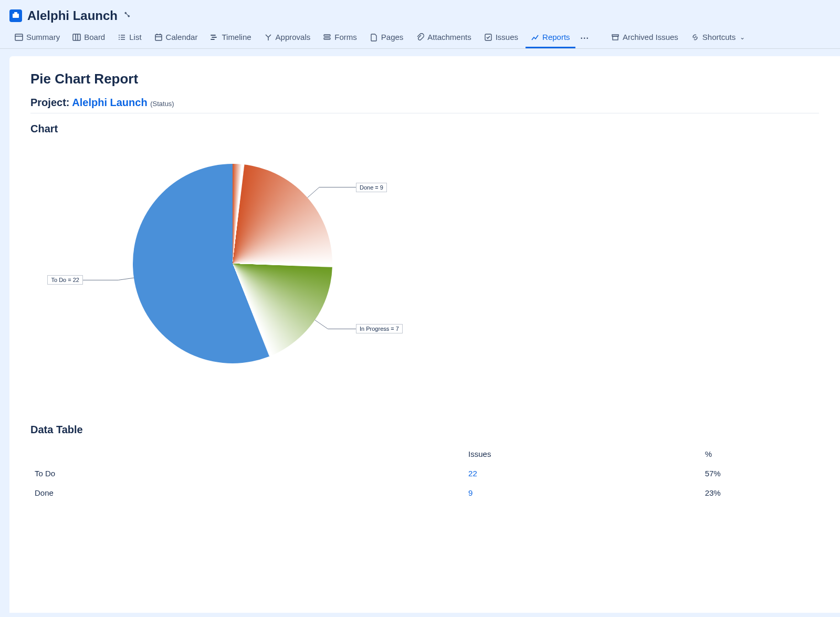 Image resolution: width=840 pixels, height=617 pixels. Describe the element at coordinates (94, 37) in the screenshot. I see `tab-label: Board` at that location.